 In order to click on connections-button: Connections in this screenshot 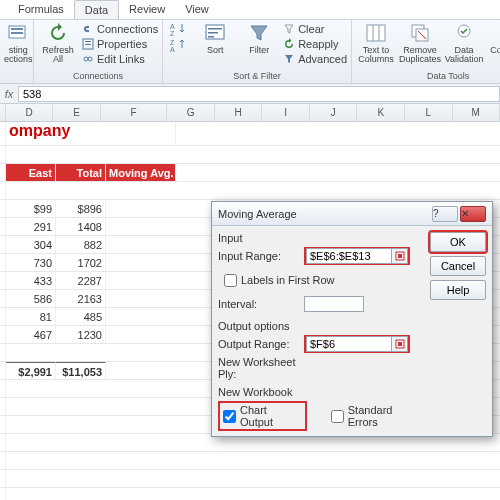, I will do `click(120, 29)`.